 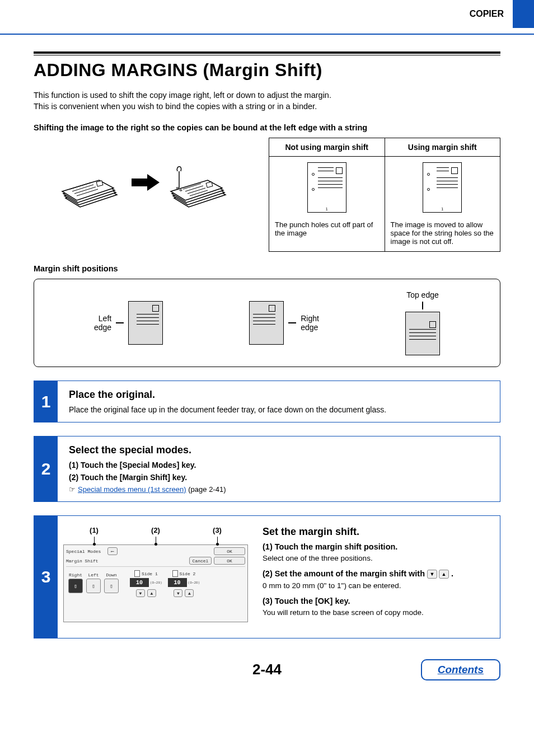 I want to click on step-3-number: 3, so click(x=46, y=577).